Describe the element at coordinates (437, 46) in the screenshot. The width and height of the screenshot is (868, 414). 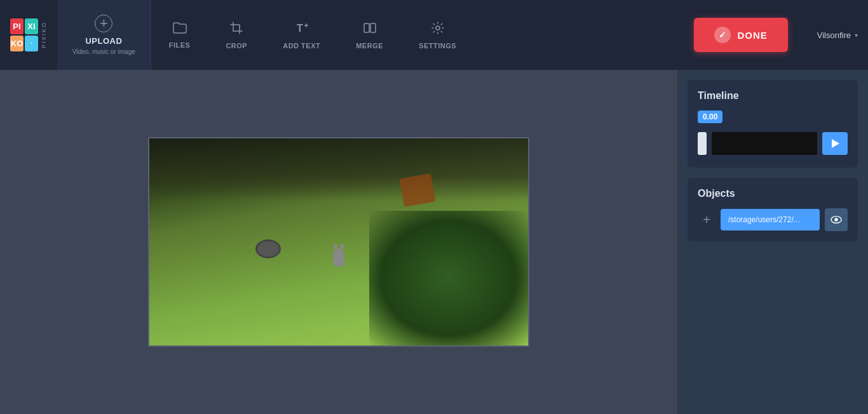
I see `settings-label: SETTINGS` at that location.